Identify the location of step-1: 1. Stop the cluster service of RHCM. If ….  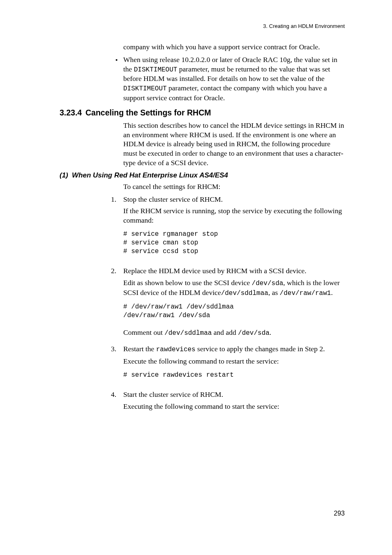
(228, 229).